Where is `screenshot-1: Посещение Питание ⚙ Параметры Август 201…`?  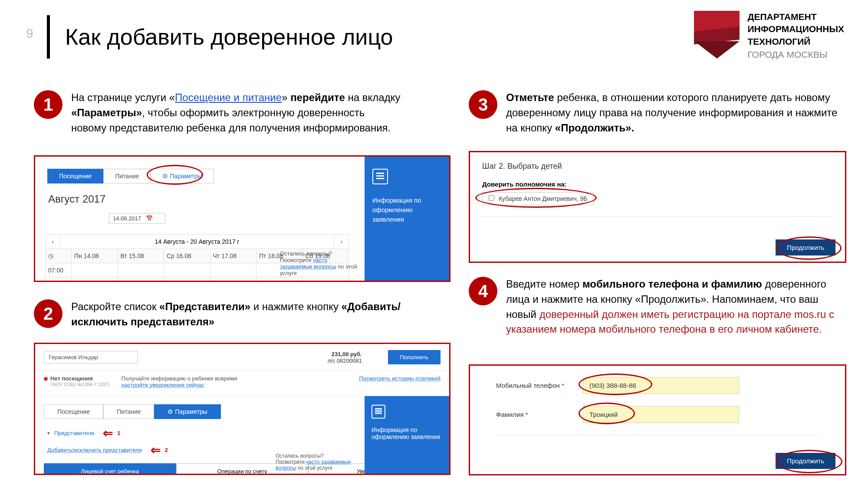
screenshot-1: Посещение Питание ⚙ Параметры Август 201… is located at coordinates (242, 219).